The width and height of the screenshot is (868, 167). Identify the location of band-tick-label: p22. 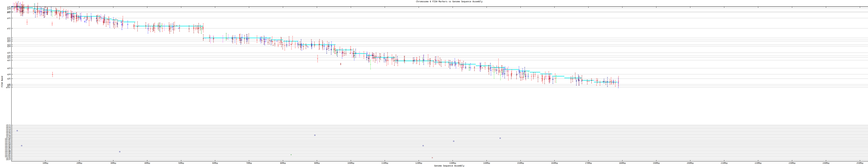
(9, 12).